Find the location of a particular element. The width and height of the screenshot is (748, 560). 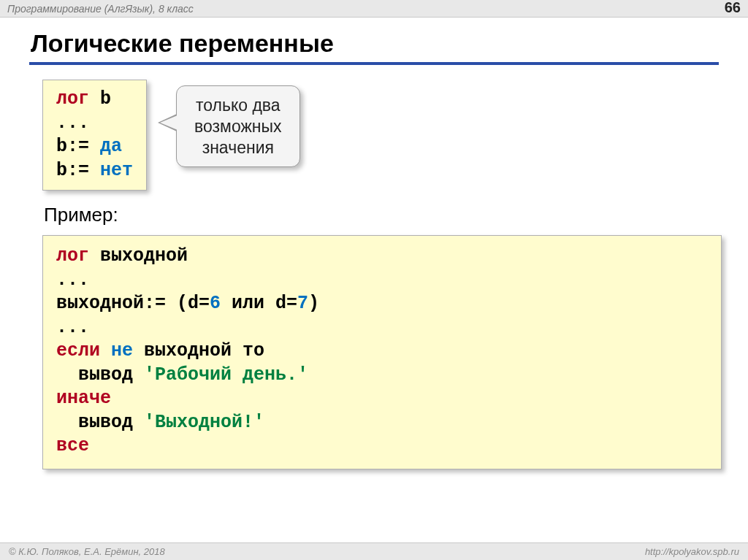

string-literal: 'Выходной!' is located at coordinates (205, 422).